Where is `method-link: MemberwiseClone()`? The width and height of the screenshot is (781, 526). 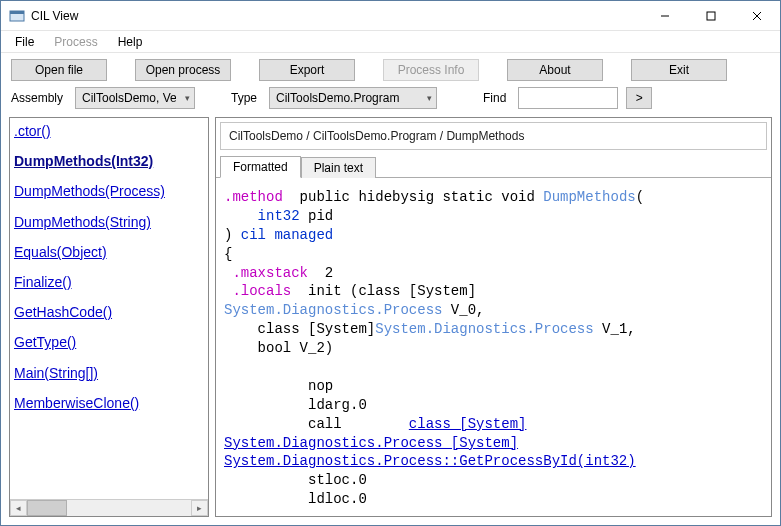 method-link: MemberwiseClone() is located at coordinates (110, 403).